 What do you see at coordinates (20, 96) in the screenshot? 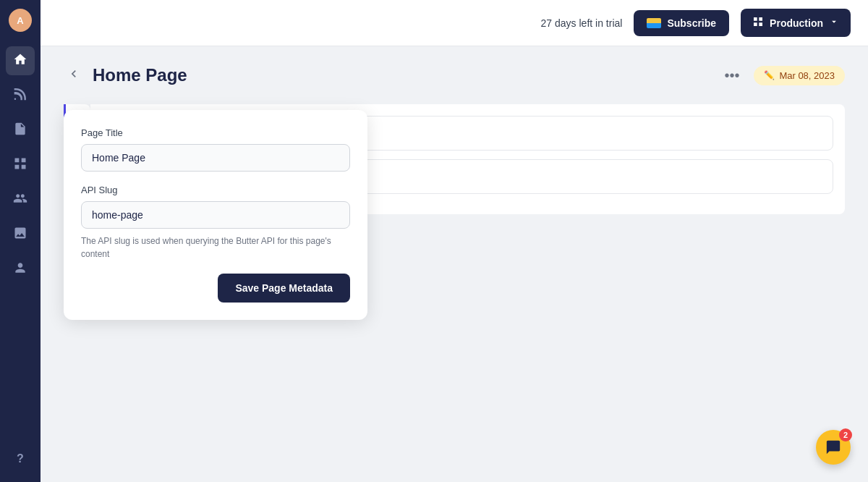
I see `feed-icon` at bounding box center [20, 96].